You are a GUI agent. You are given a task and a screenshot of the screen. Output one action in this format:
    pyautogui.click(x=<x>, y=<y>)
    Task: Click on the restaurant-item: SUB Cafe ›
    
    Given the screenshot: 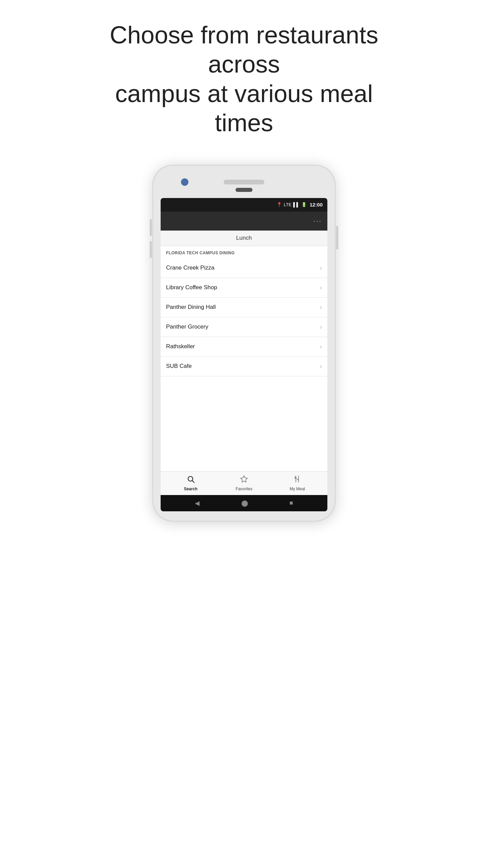 What is the action you would take?
    pyautogui.click(x=244, y=367)
    